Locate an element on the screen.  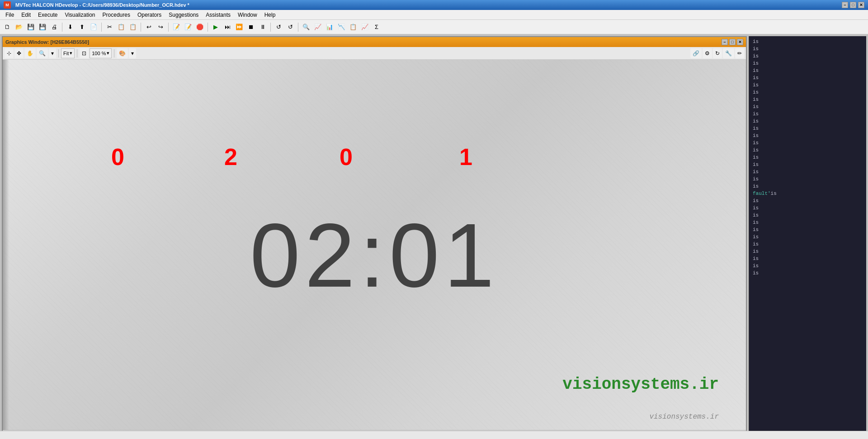
code-line-11: is is located at coordinates (807, 114).